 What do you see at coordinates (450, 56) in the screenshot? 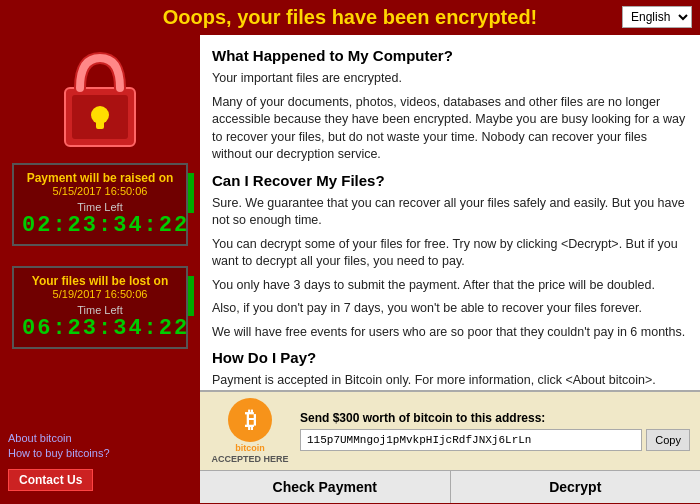
I see `section1-heading: What Happened to My Computer?` at bounding box center [450, 56].